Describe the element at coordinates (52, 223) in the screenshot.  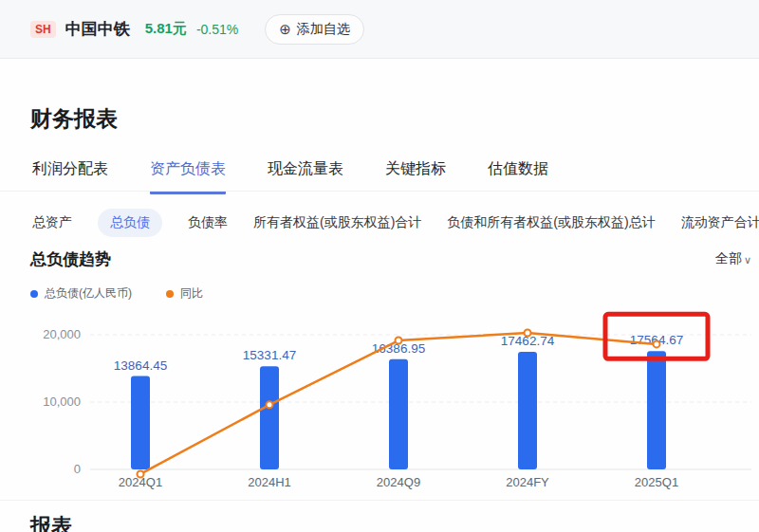
I see `subtab-1: 总资产` at that location.